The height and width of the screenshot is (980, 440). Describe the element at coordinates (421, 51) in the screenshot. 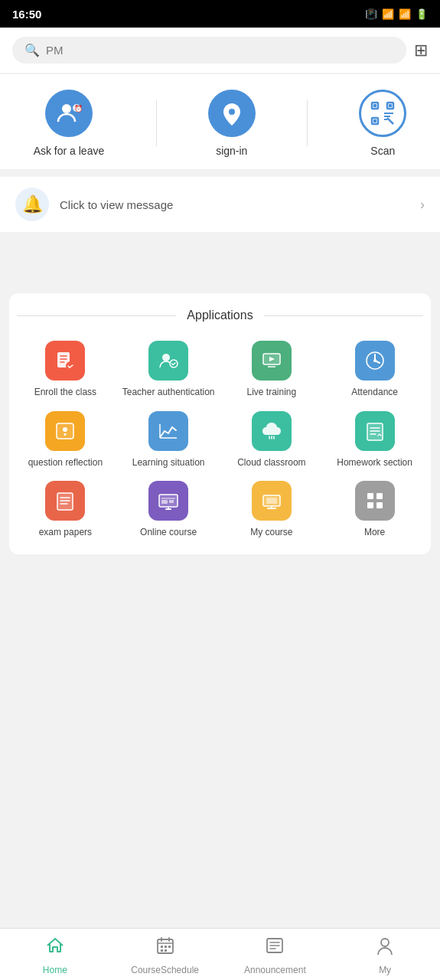

I see `grid-icon: ⊞` at that location.